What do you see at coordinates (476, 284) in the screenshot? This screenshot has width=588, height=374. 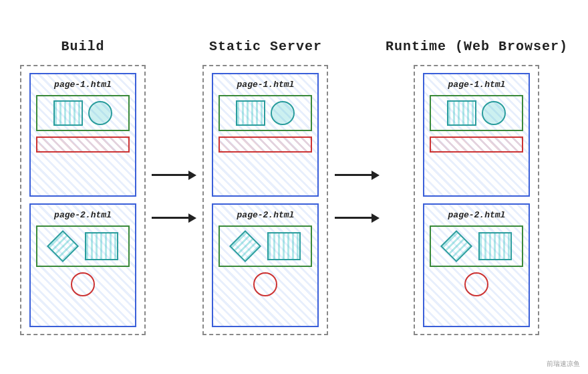 I see `runtime-page2-red-circle` at bounding box center [476, 284].